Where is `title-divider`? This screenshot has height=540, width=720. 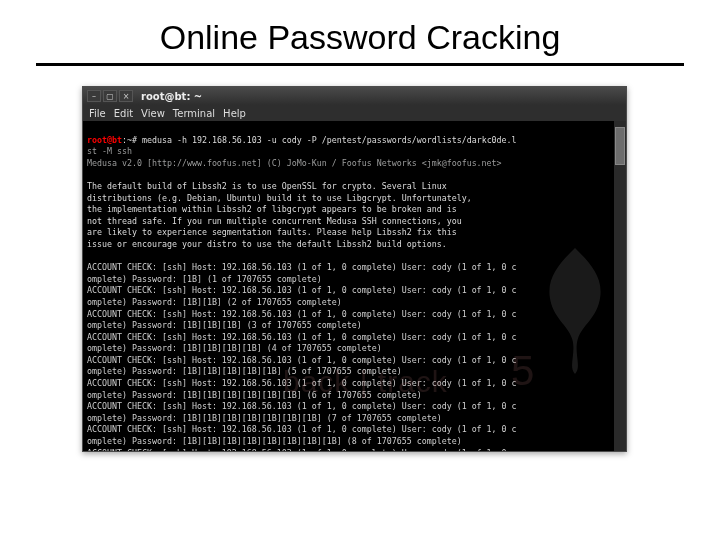 title-divider is located at coordinates (360, 64).